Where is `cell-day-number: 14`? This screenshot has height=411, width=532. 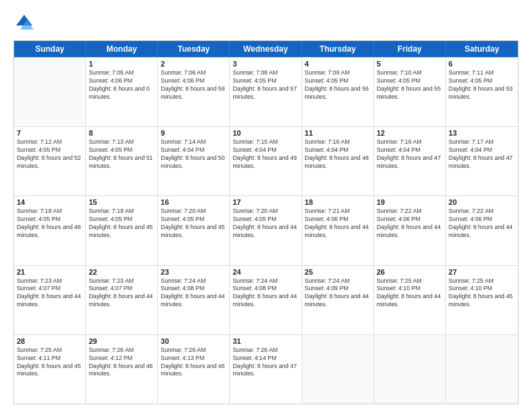 cell-day-number: 14 is located at coordinates (50, 202).